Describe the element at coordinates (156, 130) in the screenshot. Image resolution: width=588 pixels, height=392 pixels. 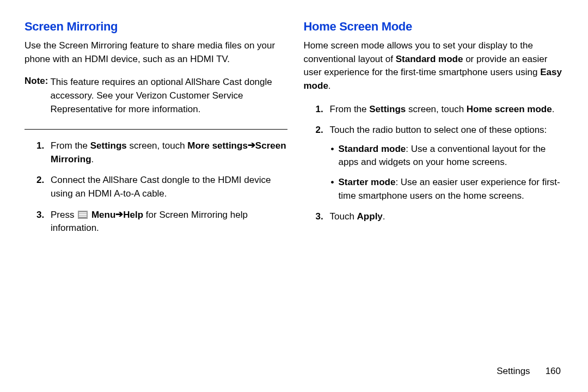
I see `divider` at that location.